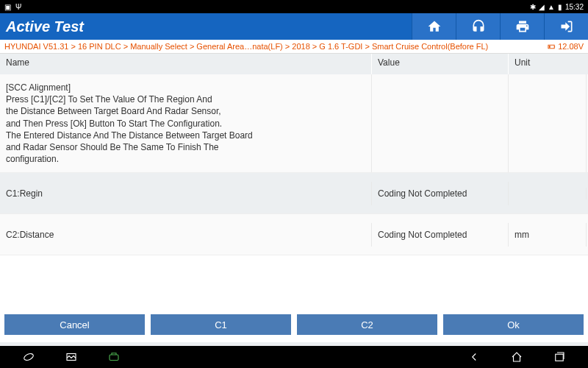 The width and height of the screenshot is (588, 368). I want to click on battery-icon: ▮, so click(560, 7).